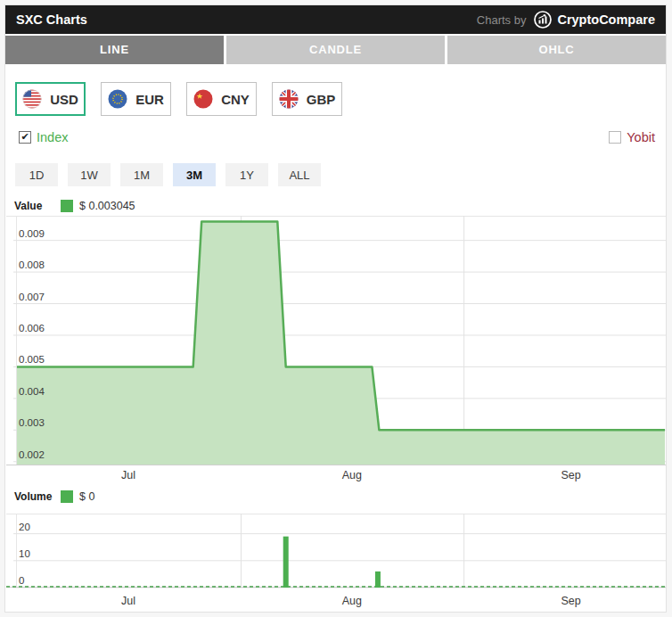 This screenshot has height=617, width=672. Describe the element at coordinates (118, 99) in the screenshot. I see `eur-flag-icon` at that location.